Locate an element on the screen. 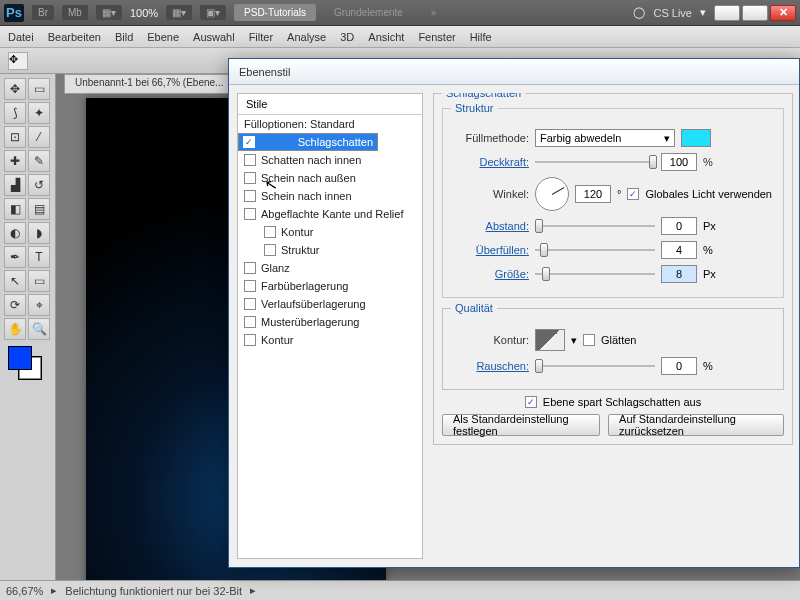 Image resolution: width=800 pixels, height=600 pixels. heal-tool: ✚ is located at coordinates (15, 161).